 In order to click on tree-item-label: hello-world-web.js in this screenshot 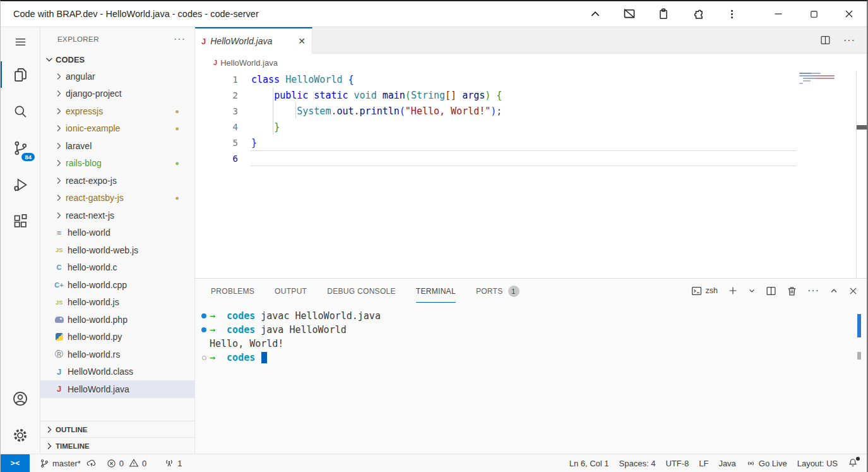, I will do `click(103, 250)`.